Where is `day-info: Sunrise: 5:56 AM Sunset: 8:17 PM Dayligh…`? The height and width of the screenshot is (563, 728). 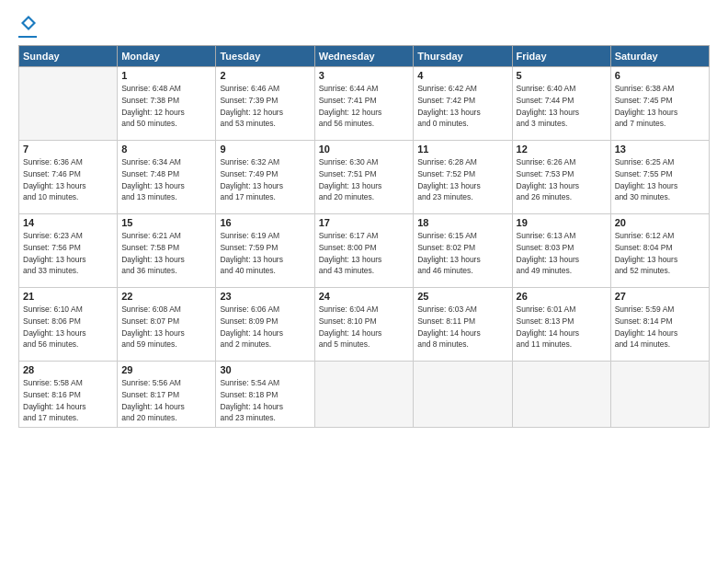 day-info: Sunrise: 5:56 AM Sunset: 8:17 PM Dayligh… is located at coordinates (166, 401).